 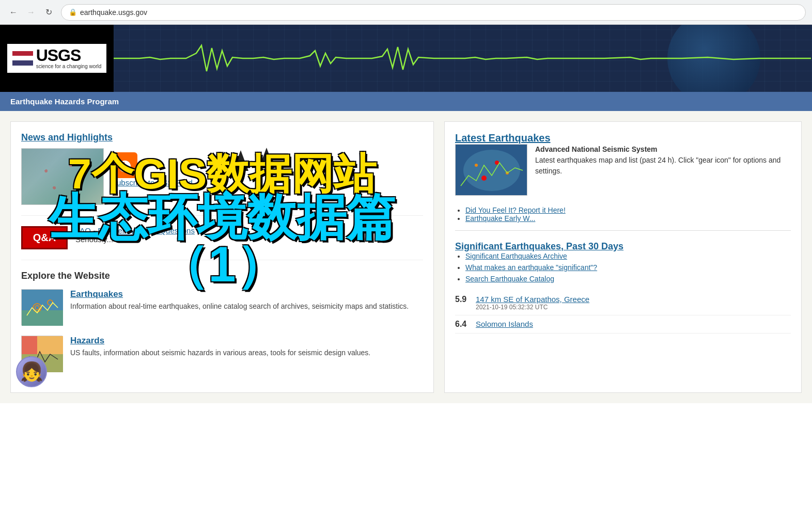 What do you see at coordinates (124, 165) in the screenshot?
I see `rss-icon: ◕` at bounding box center [124, 165].